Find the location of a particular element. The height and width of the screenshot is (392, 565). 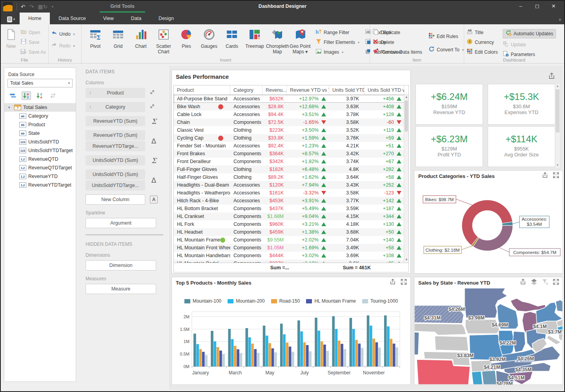

currency-button: $Currency is located at coordinates (482, 42).